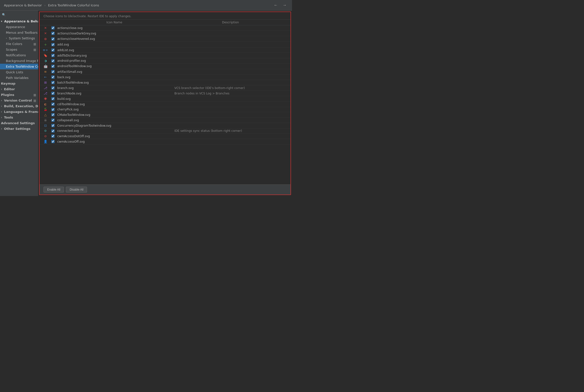 This screenshot has height=392, width=584. I want to click on sidebar-item-notifications: Notifications, so click(19, 55).